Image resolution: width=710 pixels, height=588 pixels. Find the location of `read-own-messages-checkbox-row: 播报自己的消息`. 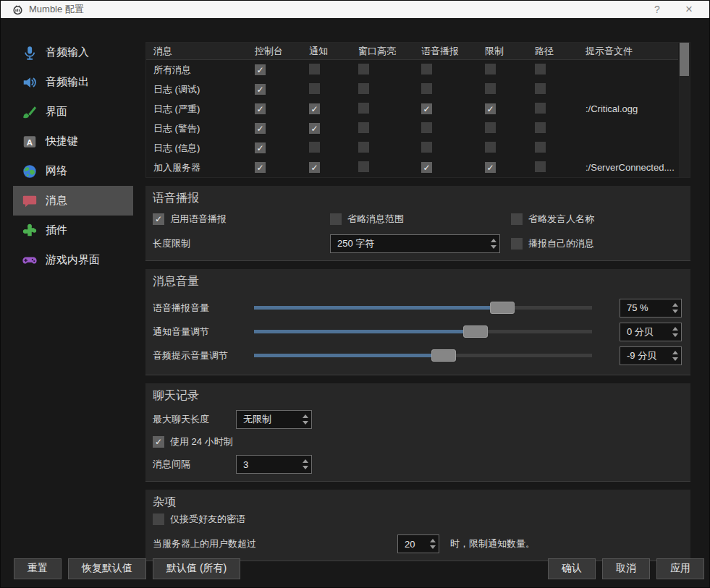

read-own-messages-checkbox-row: 播报自己的消息 is located at coordinates (596, 244).